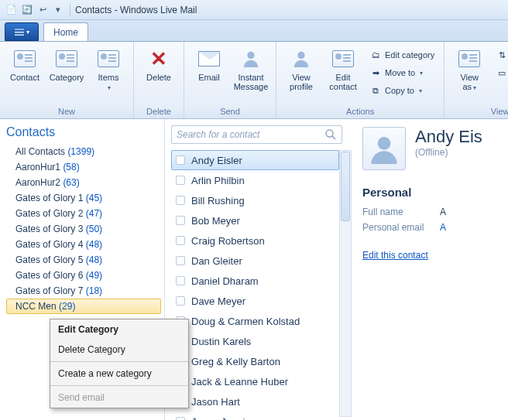  I want to click on envelope-icon, so click(209, 59).